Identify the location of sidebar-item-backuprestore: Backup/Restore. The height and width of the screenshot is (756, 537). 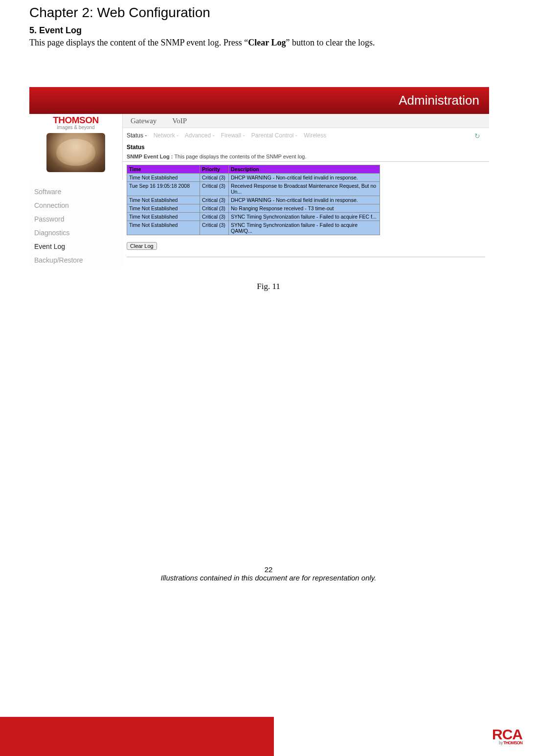
(76, 260).